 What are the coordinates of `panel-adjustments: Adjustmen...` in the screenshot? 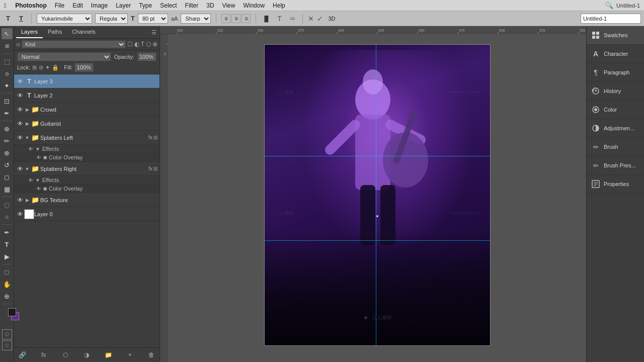 It's located at (615, 129).